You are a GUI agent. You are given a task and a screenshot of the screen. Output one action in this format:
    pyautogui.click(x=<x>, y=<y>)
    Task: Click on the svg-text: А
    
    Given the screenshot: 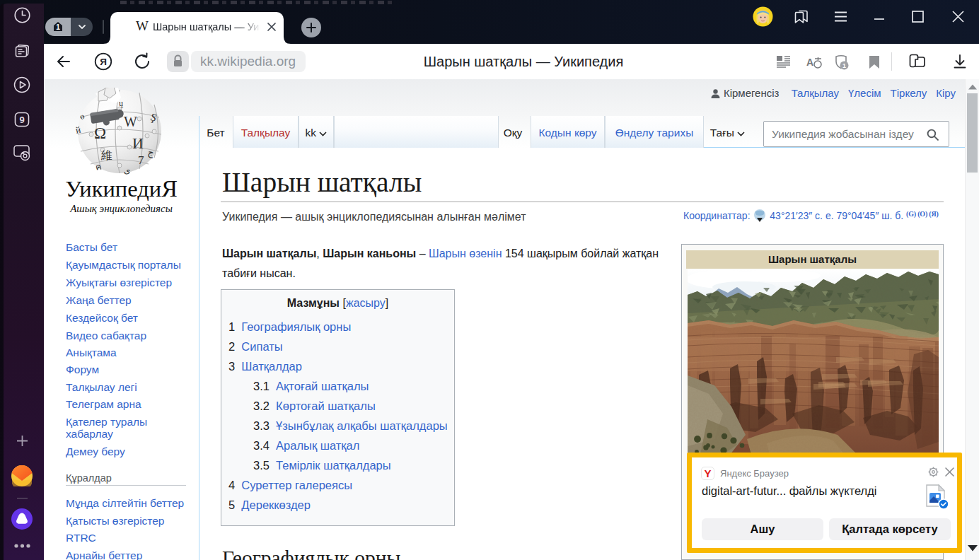 What is the action you would take?
    pyautogui.click(x=810, y=62)
    